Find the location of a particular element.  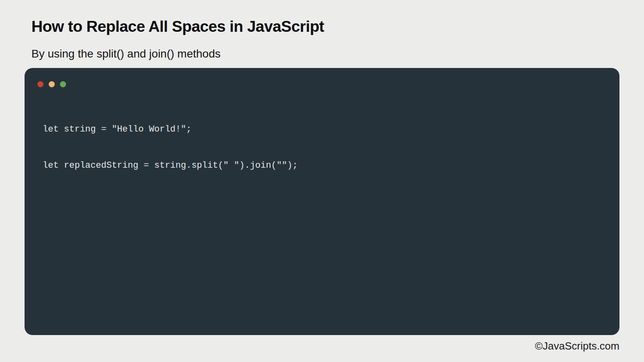

code-line: let replacedString = string.split(" ").j… is located at coordinates (170, 166).